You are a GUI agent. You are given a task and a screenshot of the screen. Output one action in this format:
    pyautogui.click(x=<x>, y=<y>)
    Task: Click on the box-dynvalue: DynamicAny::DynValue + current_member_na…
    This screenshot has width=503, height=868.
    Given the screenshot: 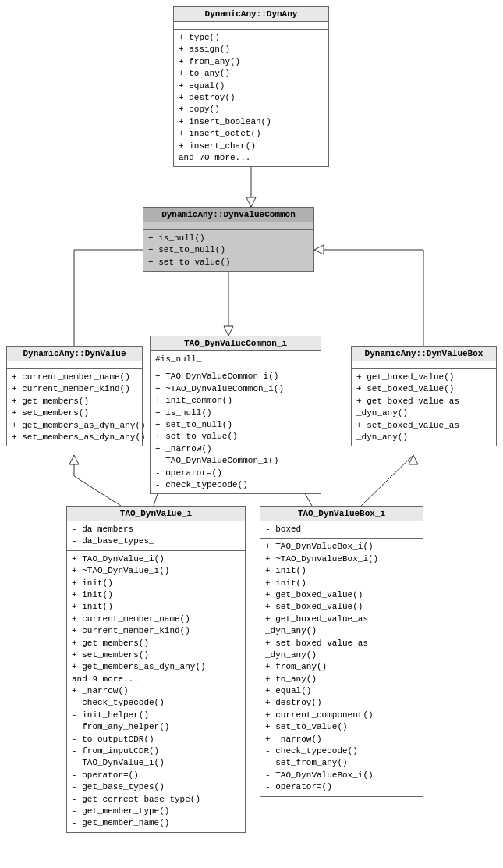 What is the action you would take?
    pyautogui.click(x=75, y=397)
    